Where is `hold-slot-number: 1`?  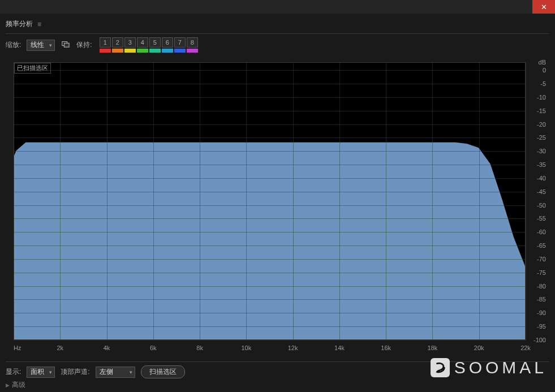
hold-slot-number: 1 is located at coordinates (105, 42).